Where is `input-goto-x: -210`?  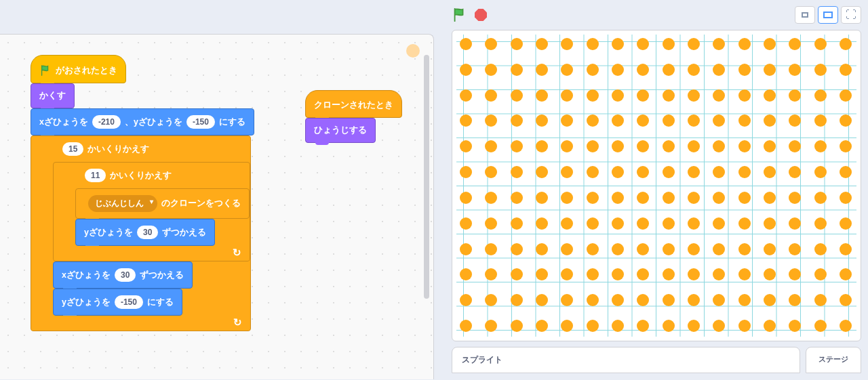 input-goto-x: -210 is located at coordinates (106, 122).